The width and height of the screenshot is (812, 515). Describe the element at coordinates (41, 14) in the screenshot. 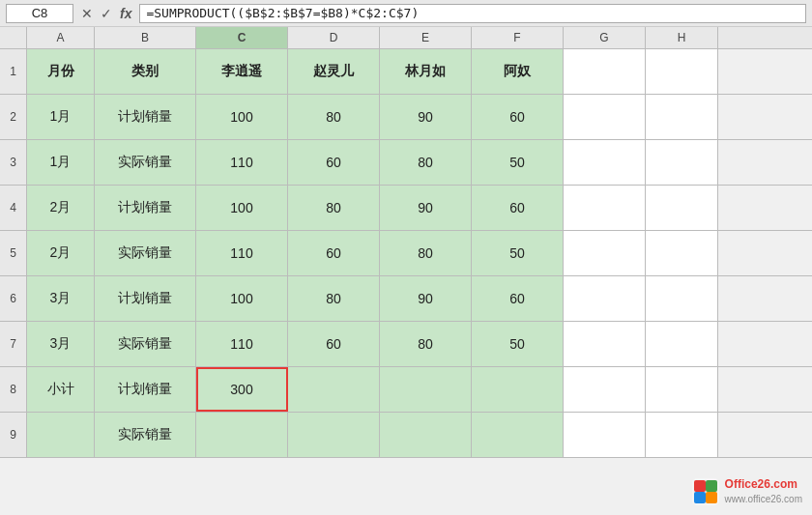

I see `cell-ref-value: C8` at that location.